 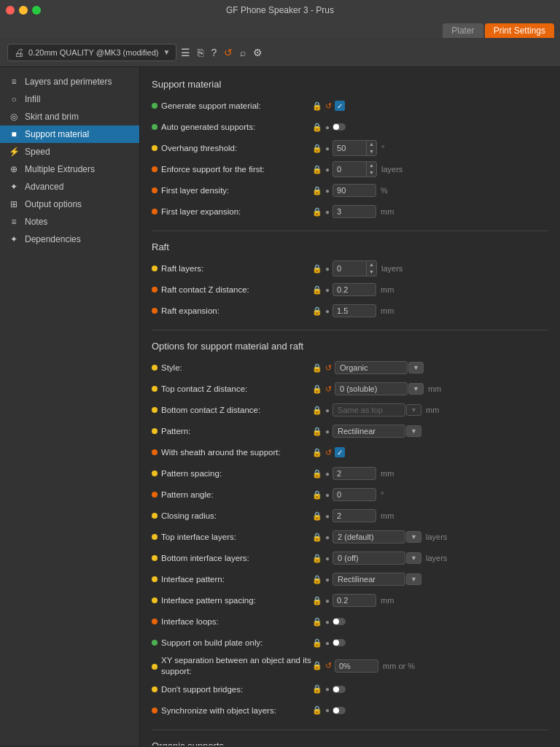 I want to click on dropdown-bottom-interface: 0 (off), so click(x=369, y=558).